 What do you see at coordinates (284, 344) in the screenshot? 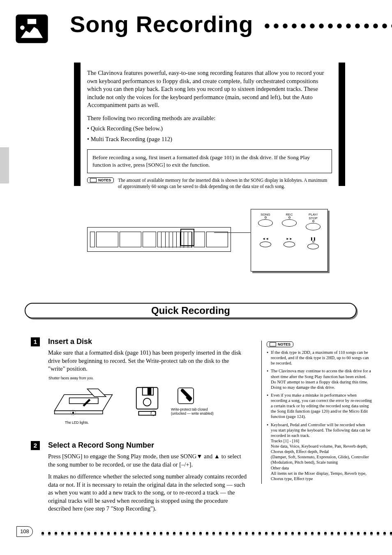
I see `notes-label-side: NOTES` at bounding box center [284, 344].